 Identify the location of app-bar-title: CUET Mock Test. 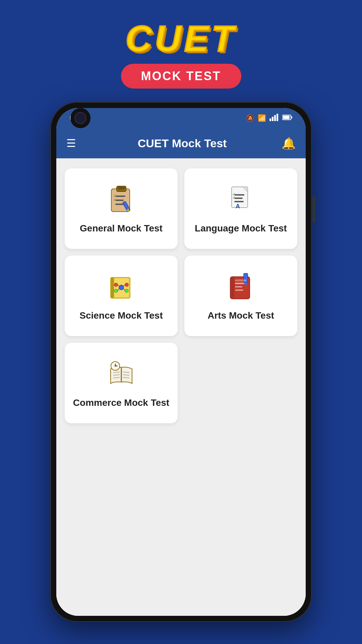
(182, 144).